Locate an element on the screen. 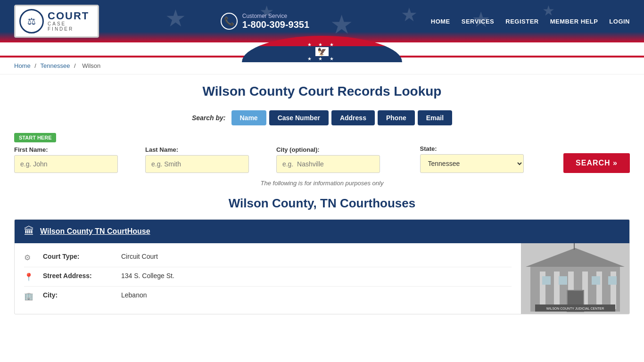 This screenshot has width=644, height=362. courthouses-title: Wilson County, TN Courthouses is located at coordinates (322, 204).